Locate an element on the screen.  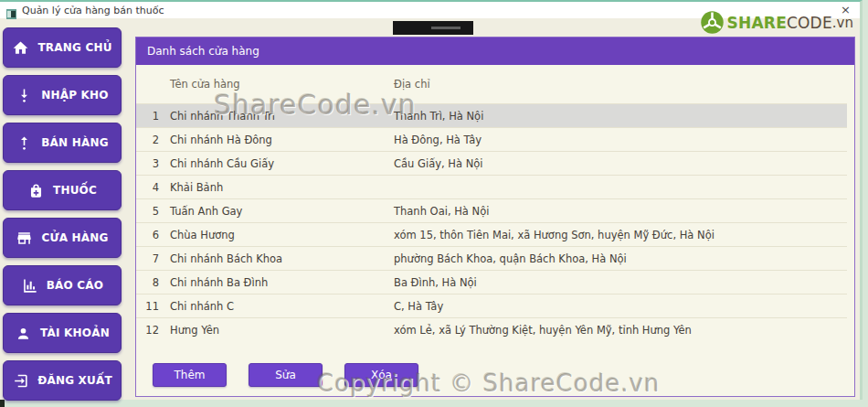
bar-chart-icon is located at coordinates (29, 285).